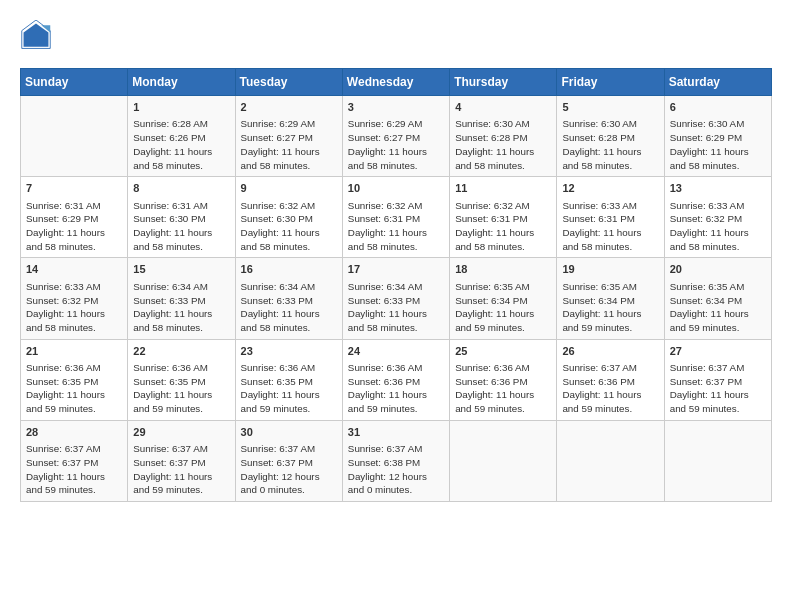  Describe the element at coordinates (610, 270) in the screenshot. I see `day-number: 19` at that location.